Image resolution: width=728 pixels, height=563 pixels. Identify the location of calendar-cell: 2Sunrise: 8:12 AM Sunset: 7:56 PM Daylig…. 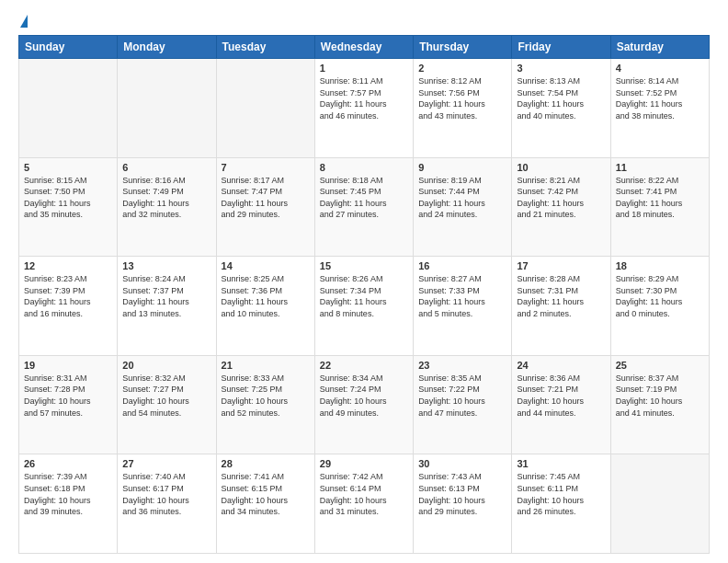
(463, 109).